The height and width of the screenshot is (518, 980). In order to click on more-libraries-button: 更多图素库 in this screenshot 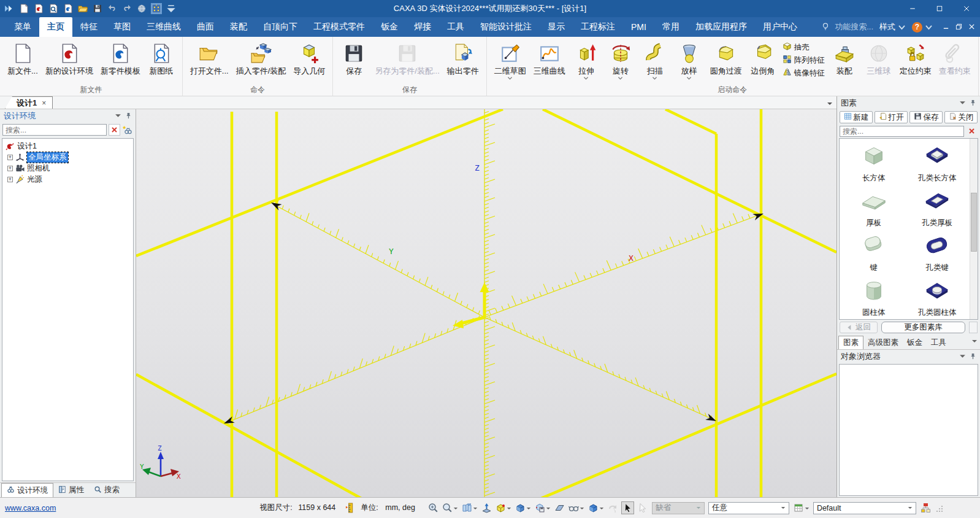, I will do `click(924, 328)`.